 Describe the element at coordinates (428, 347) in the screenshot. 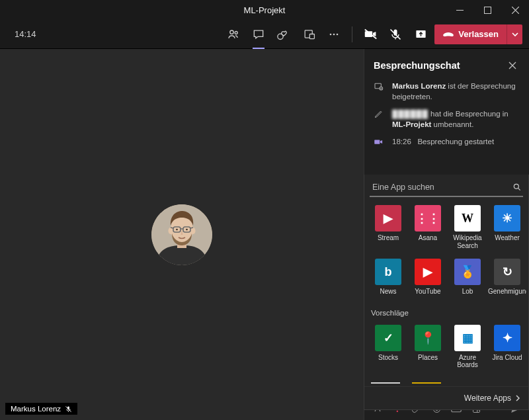

I see `app-tile-places: 📍Places` at that location.